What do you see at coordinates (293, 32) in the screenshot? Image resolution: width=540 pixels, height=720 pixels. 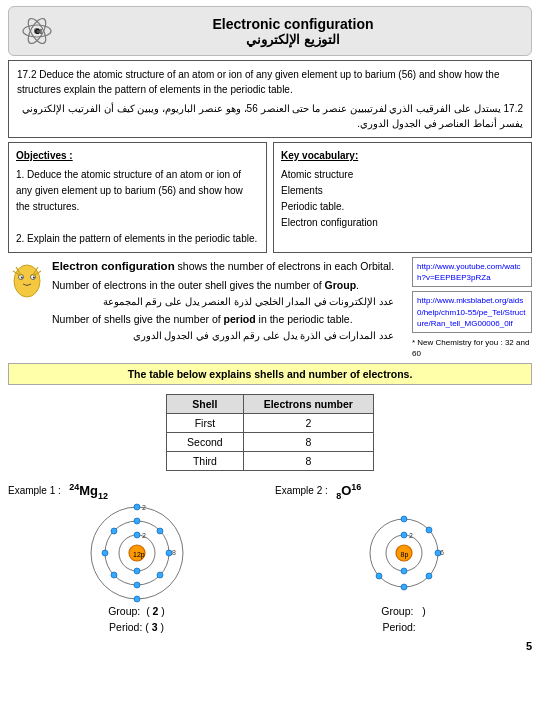 I see `header-text: Electronic configuration التوزيع الإلكتر…` at bounding box center [293, 32].